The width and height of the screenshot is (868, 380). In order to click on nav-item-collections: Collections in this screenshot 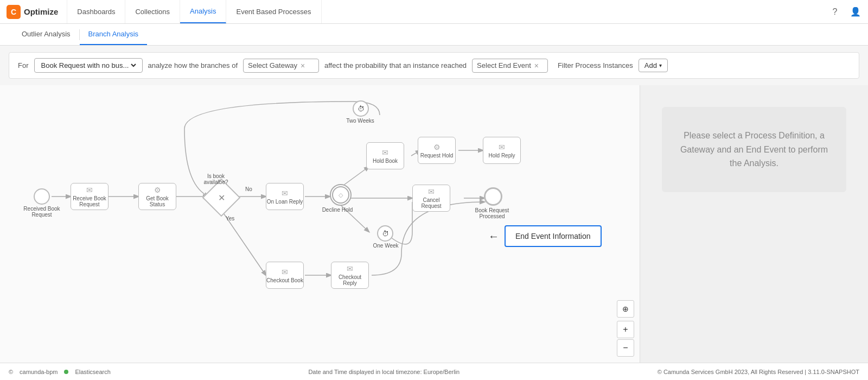, I will do `click(153, 12)`.